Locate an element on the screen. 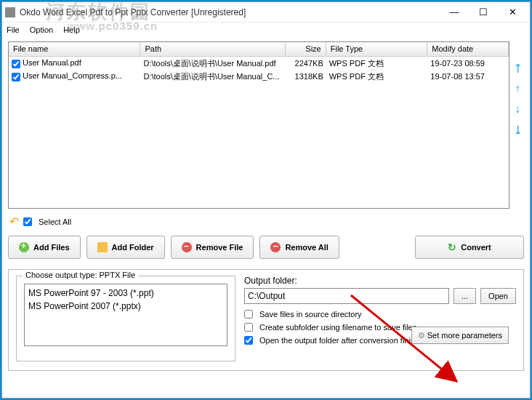 Image resolution: width=532 pixels, height=400 pixels. save-in-source-label: Save files in source directory is located at coordinates (311, 314).